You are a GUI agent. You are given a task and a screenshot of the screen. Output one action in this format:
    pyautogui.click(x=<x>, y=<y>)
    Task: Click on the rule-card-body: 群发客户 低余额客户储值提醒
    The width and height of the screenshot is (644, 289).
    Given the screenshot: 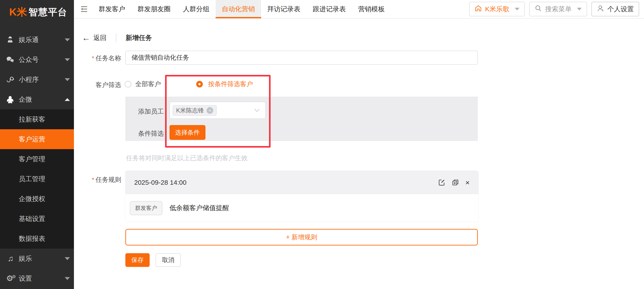 What is the action you would take?
    pyautogui.click(x=302, y=208)
    